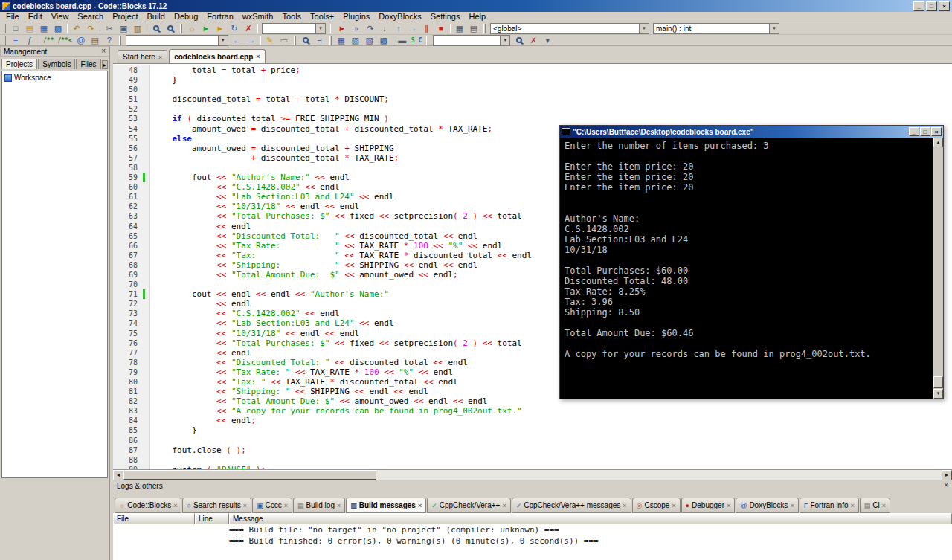 The height and width of the screenshot is (560, 952). Describe the element at coordinates (533, 430) in the screenshot. I see `code-line: 85 }` at that location.